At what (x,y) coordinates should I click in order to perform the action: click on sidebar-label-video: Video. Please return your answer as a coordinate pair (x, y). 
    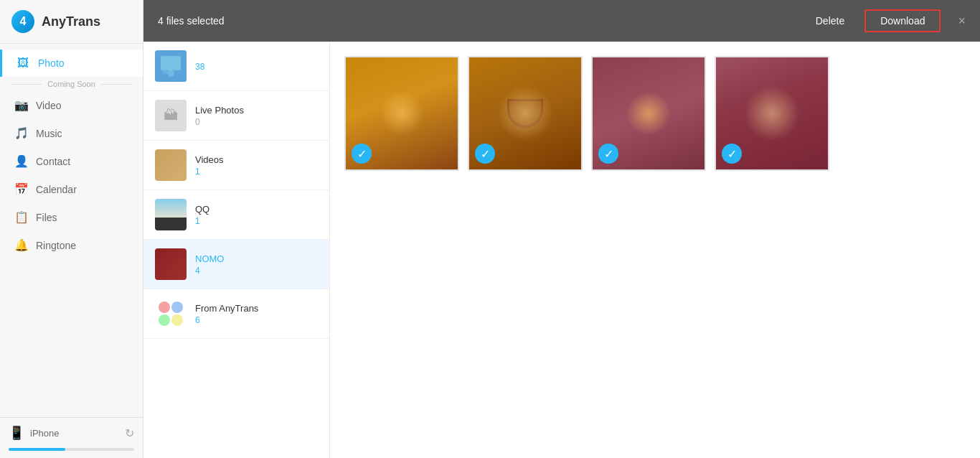
    Looking at the image, I should click on (49, 106).